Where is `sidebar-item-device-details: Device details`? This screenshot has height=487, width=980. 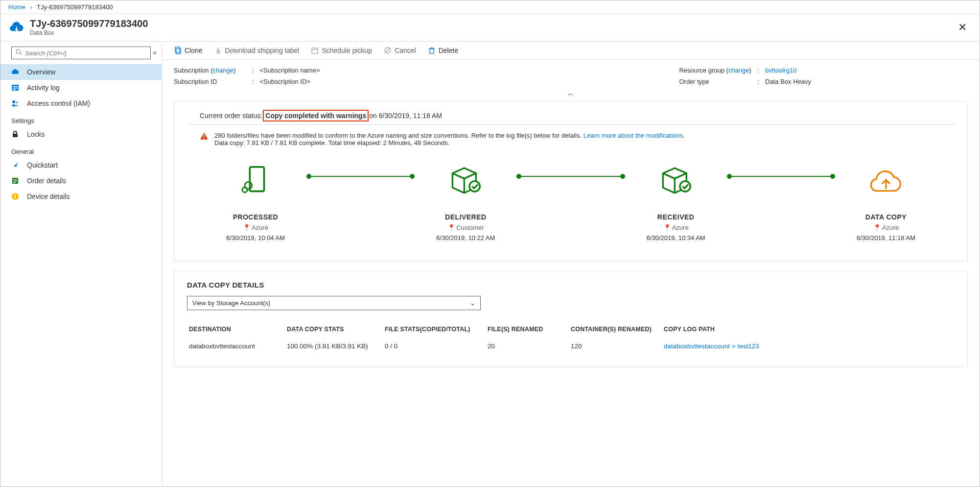 sidebar-item-device-details: Device details is located at coordinates (81, 196).